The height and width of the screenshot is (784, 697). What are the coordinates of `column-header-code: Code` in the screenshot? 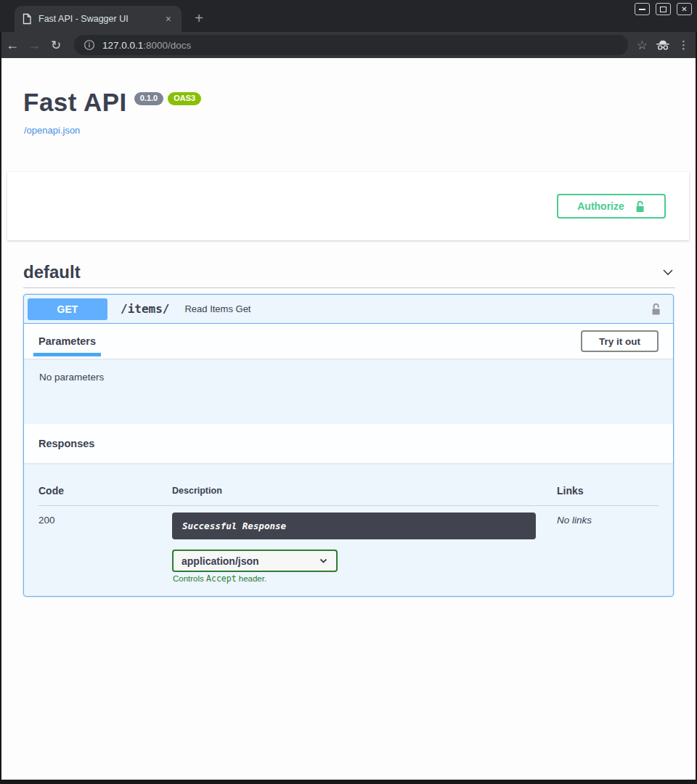 It's located at (51, 491).